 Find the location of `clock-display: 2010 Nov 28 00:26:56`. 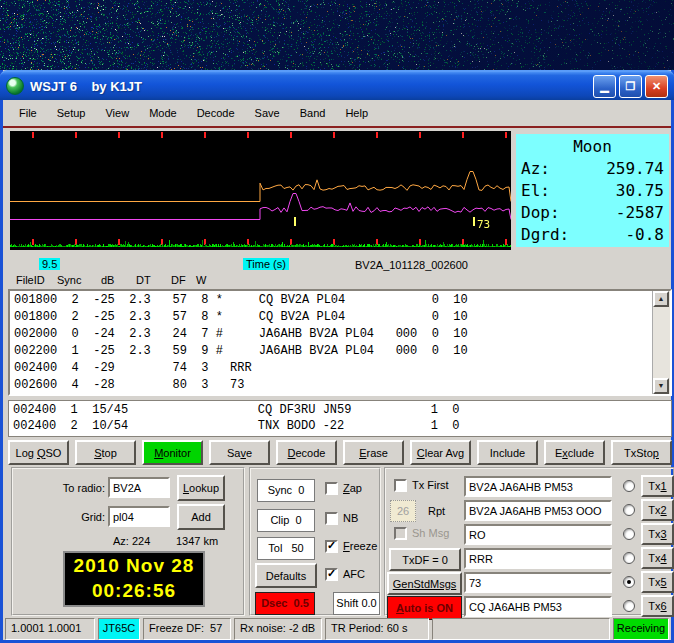

clock-display: 2010 Nov 28 00:26:56 is located at coordinates (134, 579).